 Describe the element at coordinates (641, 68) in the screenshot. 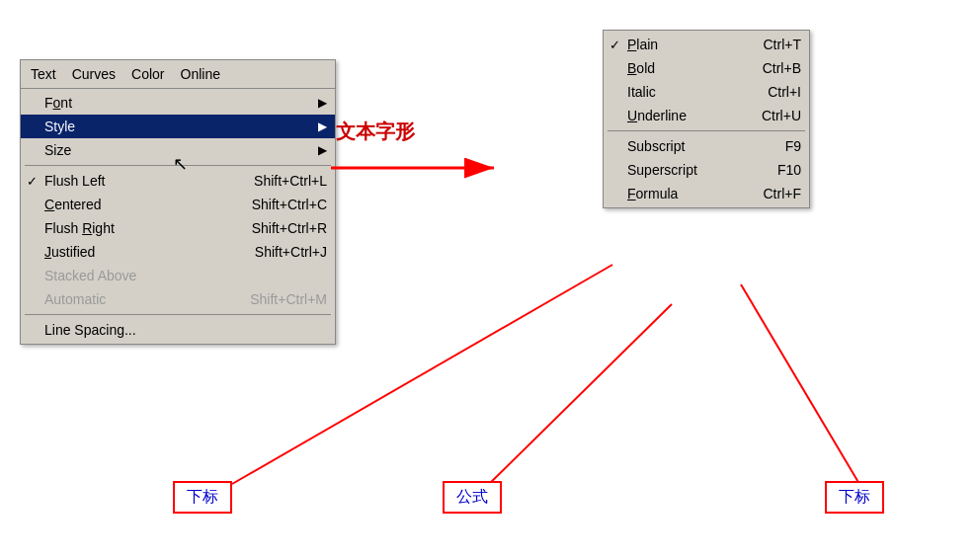

I see `bold-label: Bold` at that location.